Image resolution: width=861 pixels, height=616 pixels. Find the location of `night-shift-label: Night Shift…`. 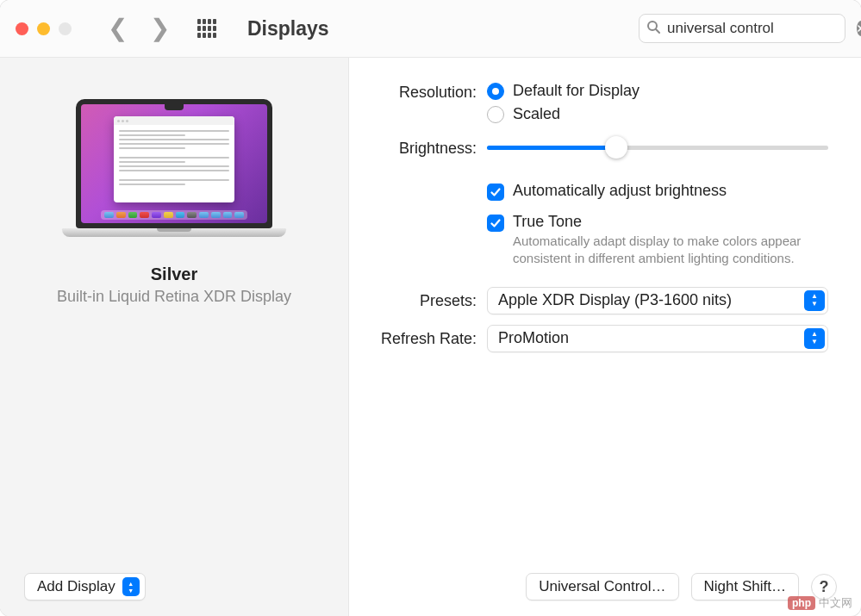

night-shift-label: Night Shift… is located at coordinates (745, 587).